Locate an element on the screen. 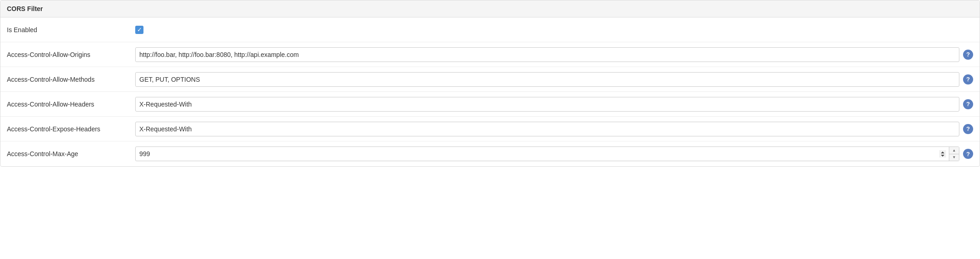  spinner-up-max-age: ▲ is located at coordinates (954, 151).